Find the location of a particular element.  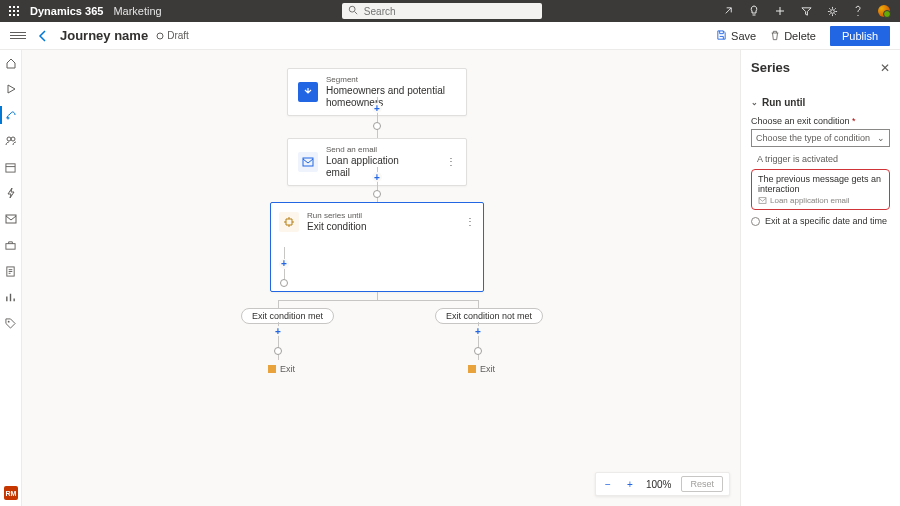

panel-title: Series ✕ is located at coordinates (820, 68).